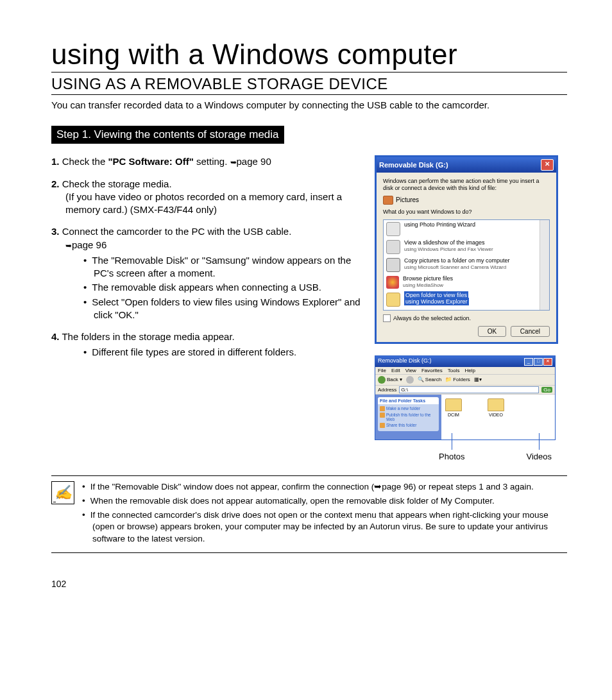 The image size is (612, 700). What do you see at coordinates (207, 273) in the screenshot?
I see `step-3: 3. Connect the camcorder to the PC with …` at bounding box center [207, 273].